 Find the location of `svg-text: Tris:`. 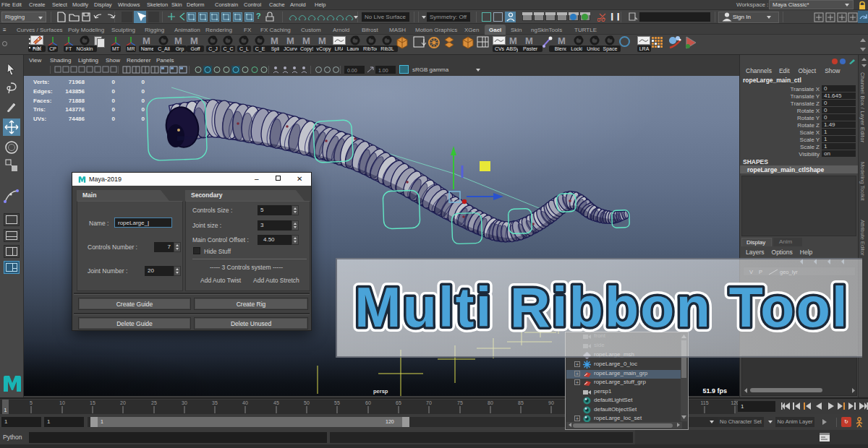

svg-text: Tris: is located at coordinates (39, 110).